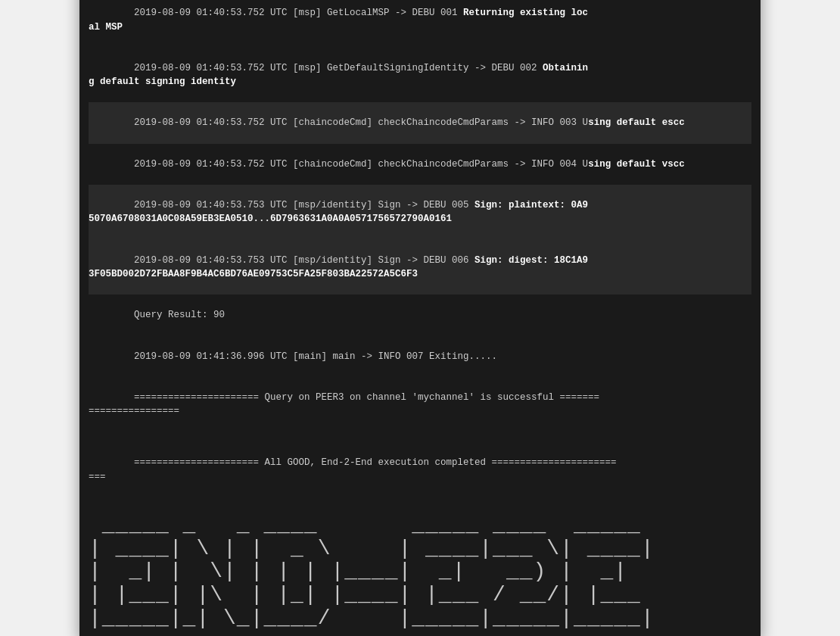  What do you see at coordinates (420, 212) in the screenshot?
I see `log-line-5: 2019-08-09 01:40:53.753 UTC [msp/identit…` at bounding box center [420, 212].